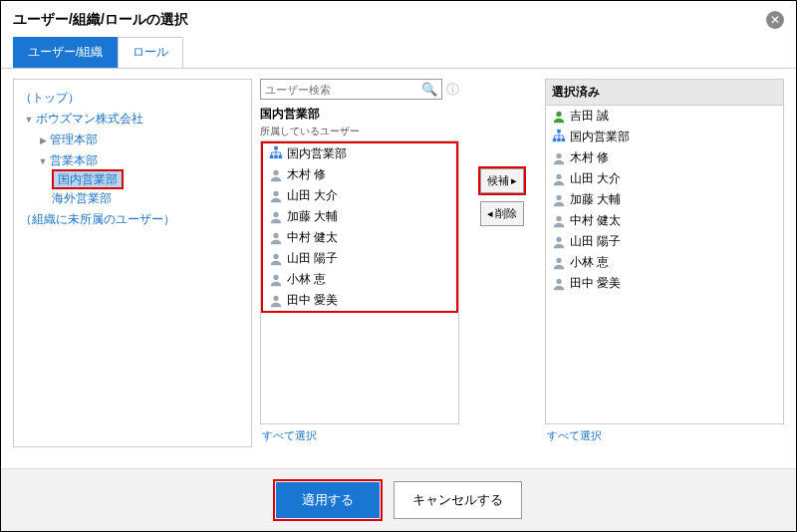 This screenshot has width=797, height=532. Describe the element at coordinates (133, 98) in the screenshot. I see `tree-top: （トップ）` at that location.